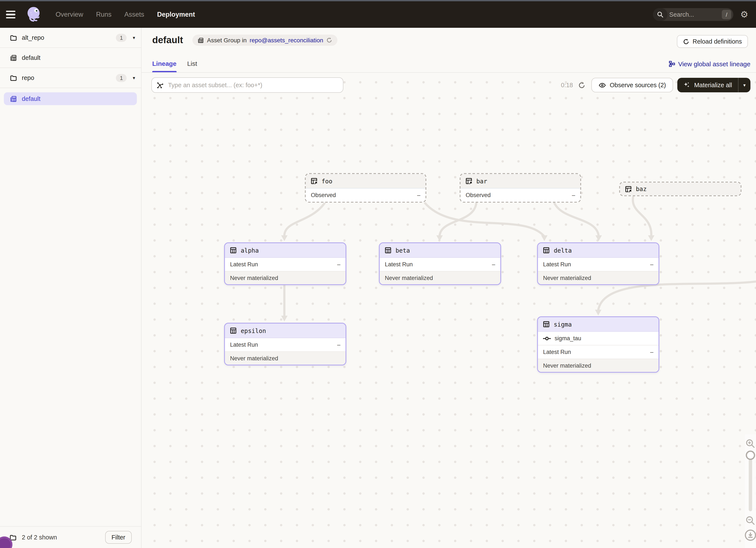 This screenshot has height=548, width=756. What do you see at coordinates (365, 181) in the screenshot?
I see `asset-node-header: foo` at bounding box center [365, 181].